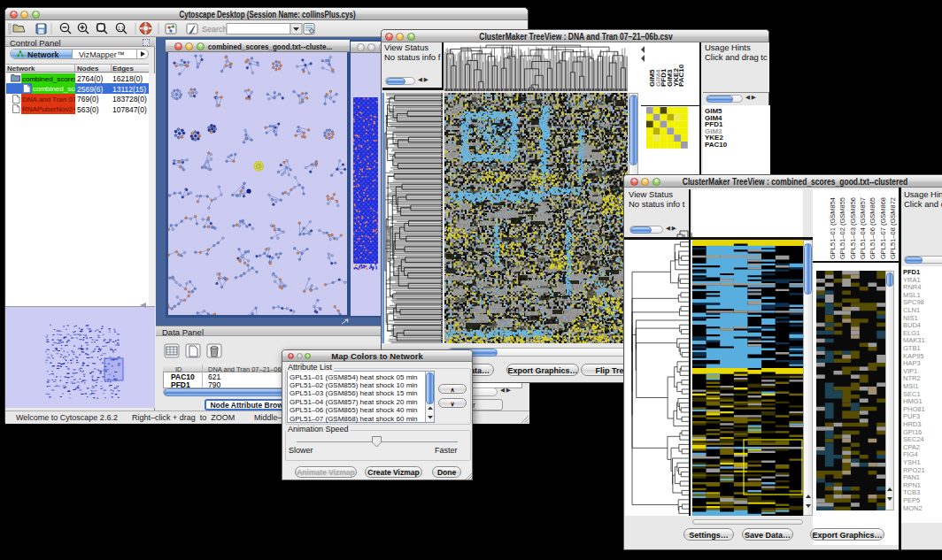 This screenshot has height=560, width=942. What do you see at coordinates (102, 55) in the screenshot?
I see `svg-text: VizMapper™` at bounding box center [102, 55].